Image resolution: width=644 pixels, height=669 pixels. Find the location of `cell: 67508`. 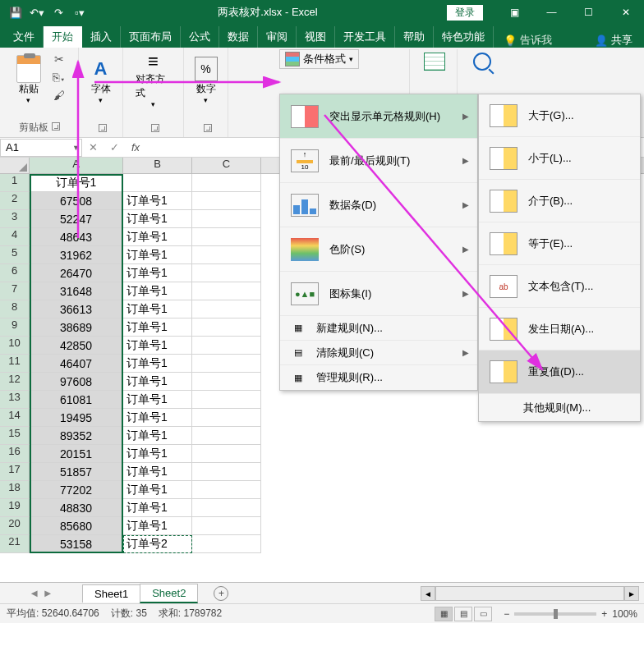

cell: 67508 is located at coordinates (76, 201).